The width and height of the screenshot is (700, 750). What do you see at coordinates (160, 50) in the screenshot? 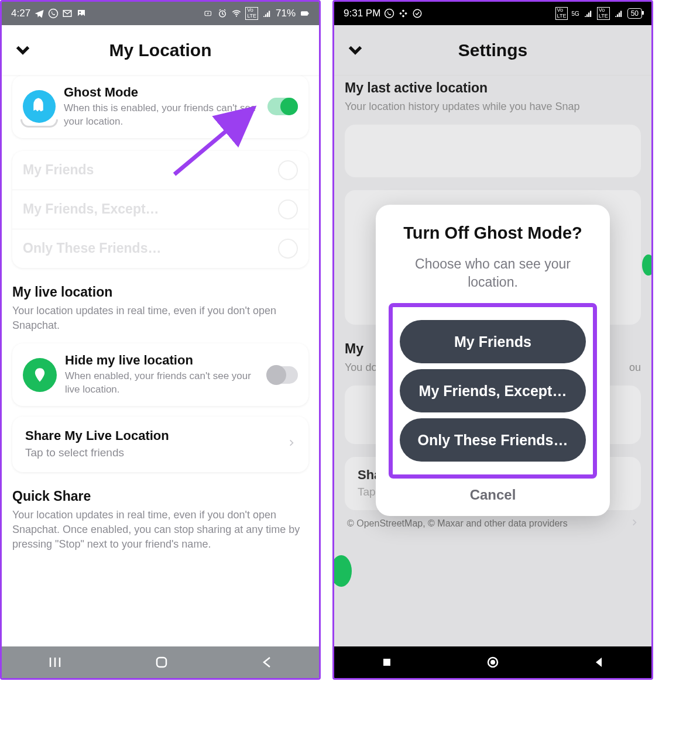
I see `page-title: My Location` at bounding box center [160, 50].